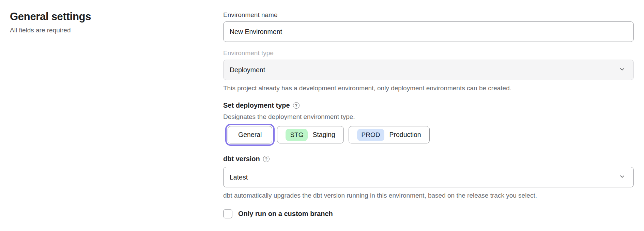  I want to click on dbt-version-label: dbt version, so click(242, 159).